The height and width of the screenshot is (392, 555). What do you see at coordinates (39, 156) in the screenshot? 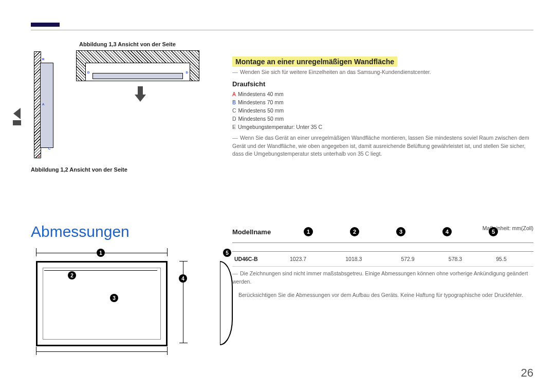
I see `label-e: E` at bounding box center [39, 156].